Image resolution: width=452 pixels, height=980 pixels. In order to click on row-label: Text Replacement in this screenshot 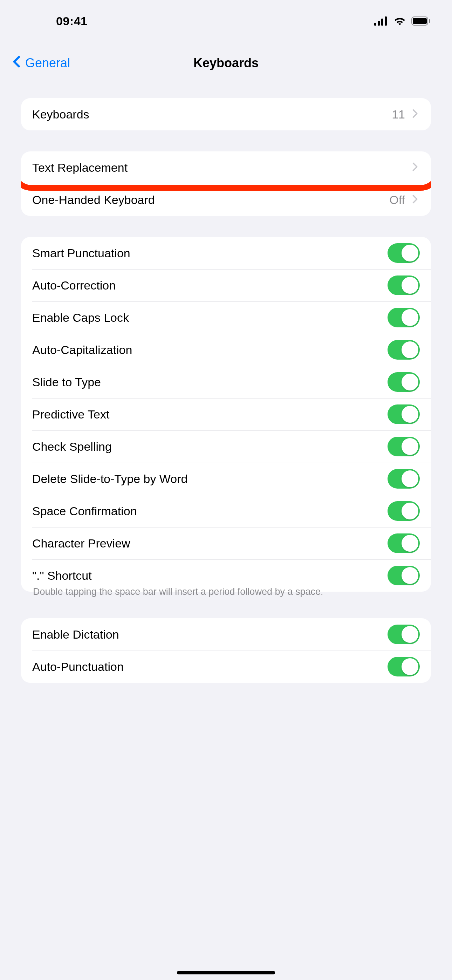, I will do `click(80, 168)`.